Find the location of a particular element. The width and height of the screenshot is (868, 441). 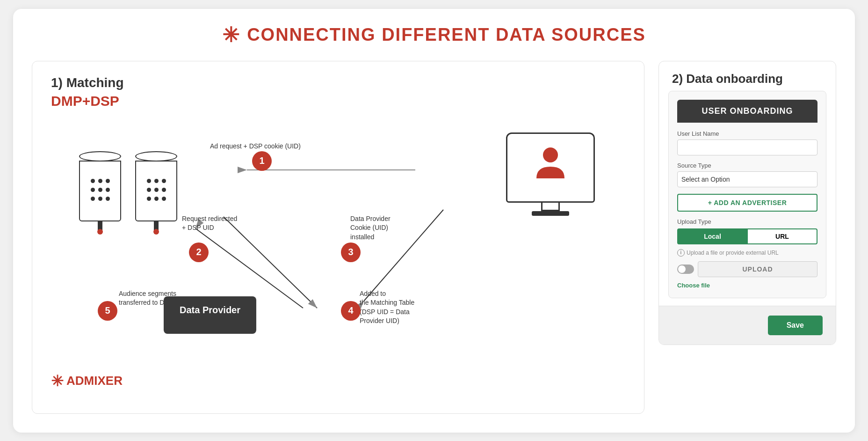

step-2-label: Request redirected+ DSP UID is located at coordinates (210, 224).